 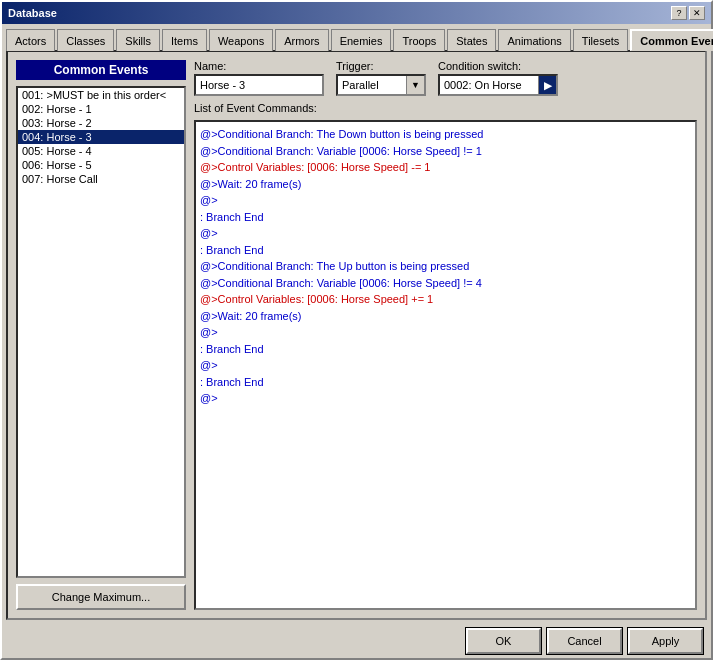 What do you see at coordinates (101, 597) in the screenshot?
I see `change-maximum-button: Change Maximum...` at bounding box center [101, 597].